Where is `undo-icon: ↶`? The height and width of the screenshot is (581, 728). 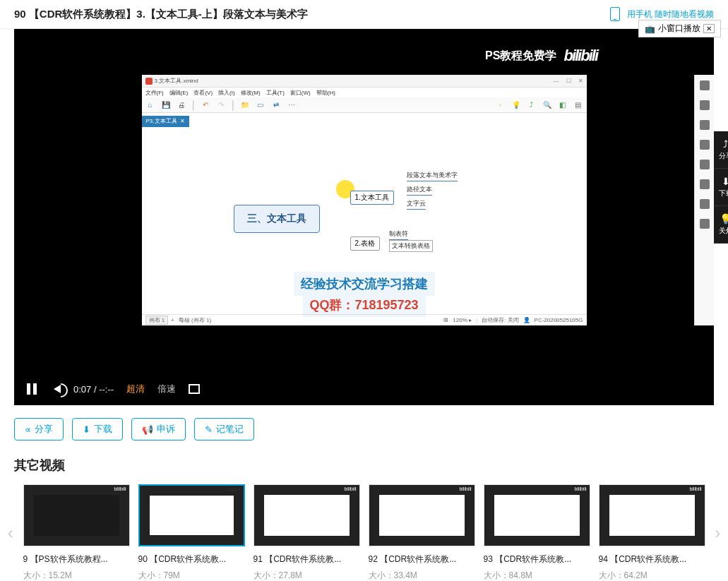
undo-icon: ↶ is located at coordinates (205, 105).